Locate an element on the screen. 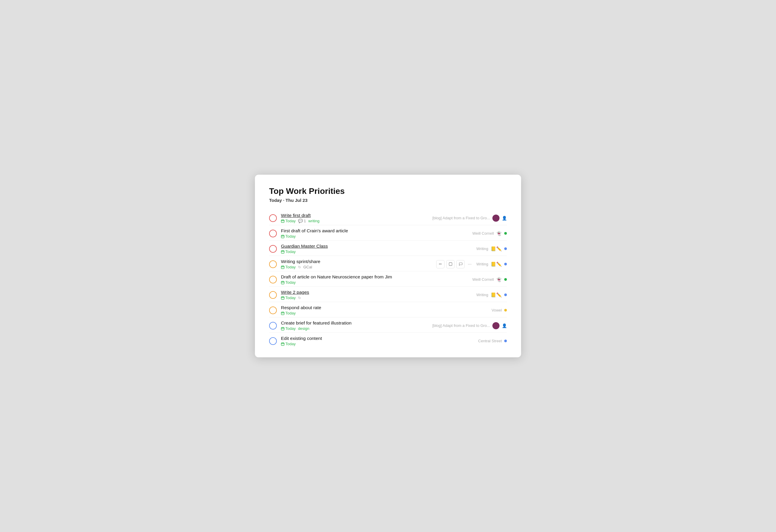  task-title: Write first draft is located at coordinates (354, 216).